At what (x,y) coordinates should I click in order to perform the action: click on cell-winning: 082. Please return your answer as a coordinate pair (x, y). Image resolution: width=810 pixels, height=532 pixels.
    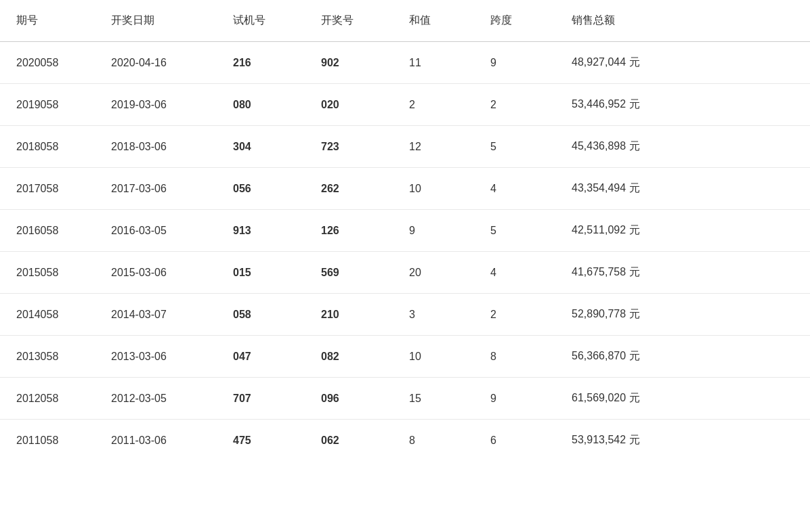
    Looking at the image, I should click on (349, 357).